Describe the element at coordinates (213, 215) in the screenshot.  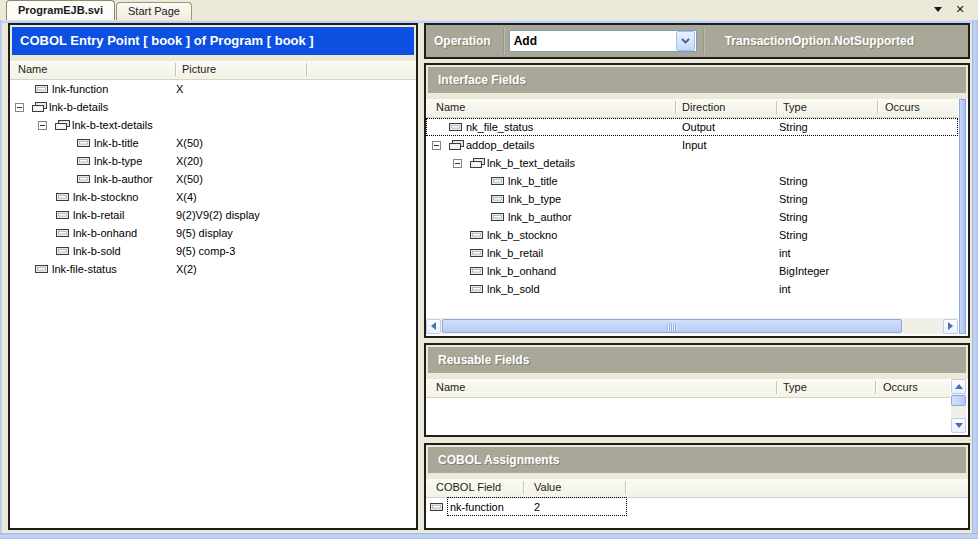
I see `tree-row: lnk-b-retail9(2)V9(2) display` at that location.